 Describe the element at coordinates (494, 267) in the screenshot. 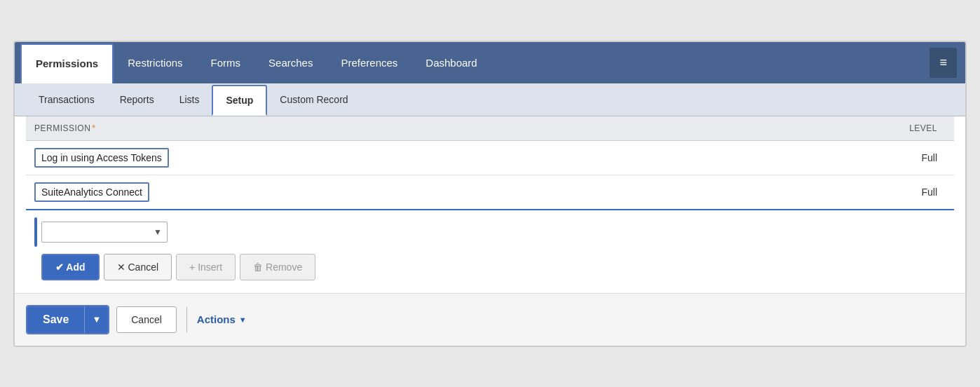

I see `edit-action-buttons: ✔ Add ✕ Cancel + Insert 🗑 Remove` at that location.